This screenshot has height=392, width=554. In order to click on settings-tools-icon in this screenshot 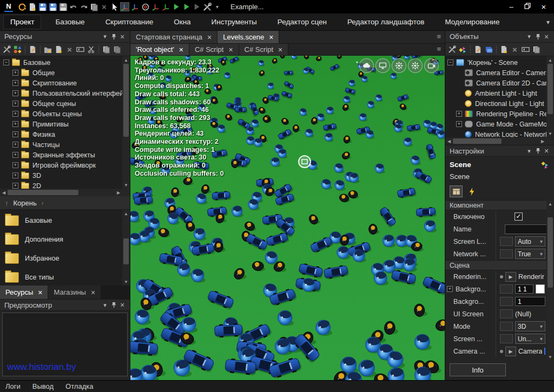, I will do `click(6, 50)`.